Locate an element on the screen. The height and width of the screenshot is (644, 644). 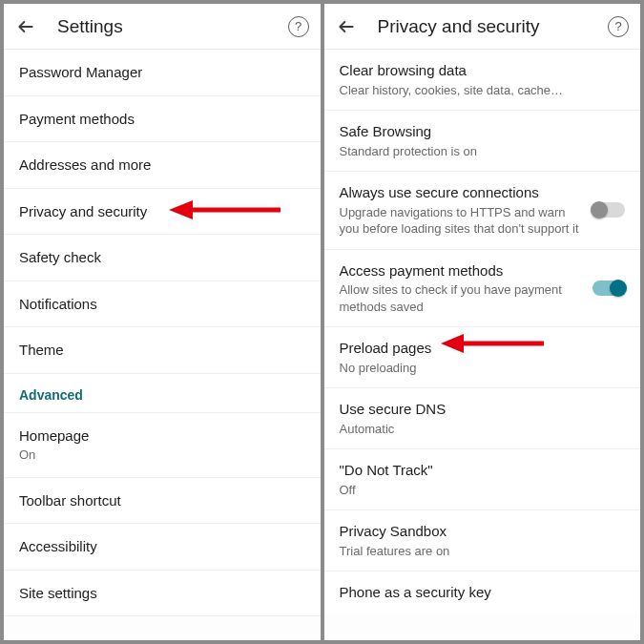
row-payment-methods: Payment methods is located at coordinates (162, 120).